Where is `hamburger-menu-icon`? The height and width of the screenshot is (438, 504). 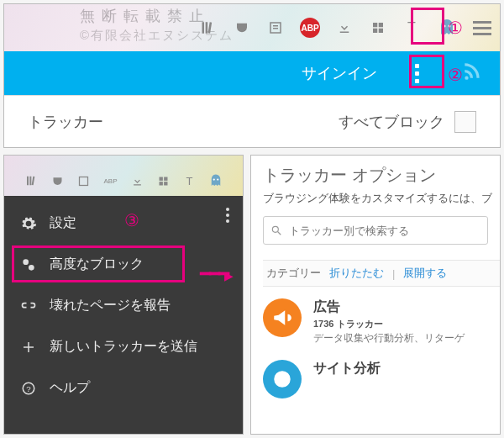 hamburger-menu-icon is located at coordinates (482, 29).